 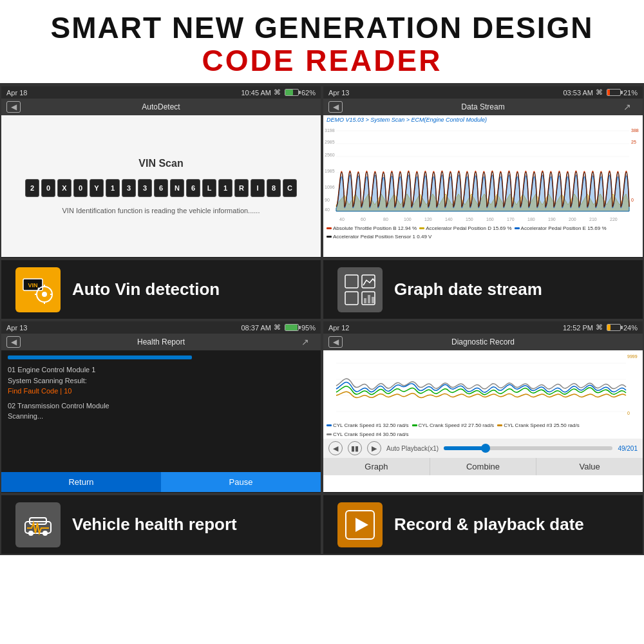 What do you see at coordinates (292, 93) in the screenshot?
I see `vin-battery-icon` at bounding box center [292, 93].